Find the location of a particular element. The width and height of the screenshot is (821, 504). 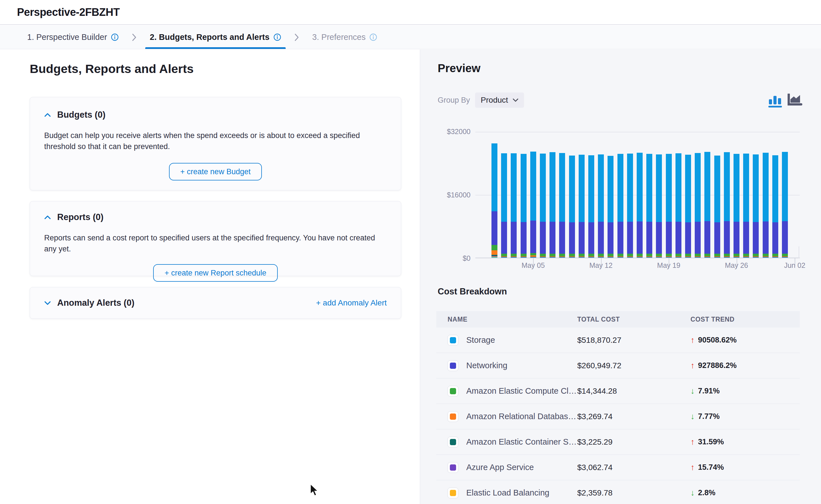

page-title: Perspective-2FBZHT is located at coordinates (68, 12).